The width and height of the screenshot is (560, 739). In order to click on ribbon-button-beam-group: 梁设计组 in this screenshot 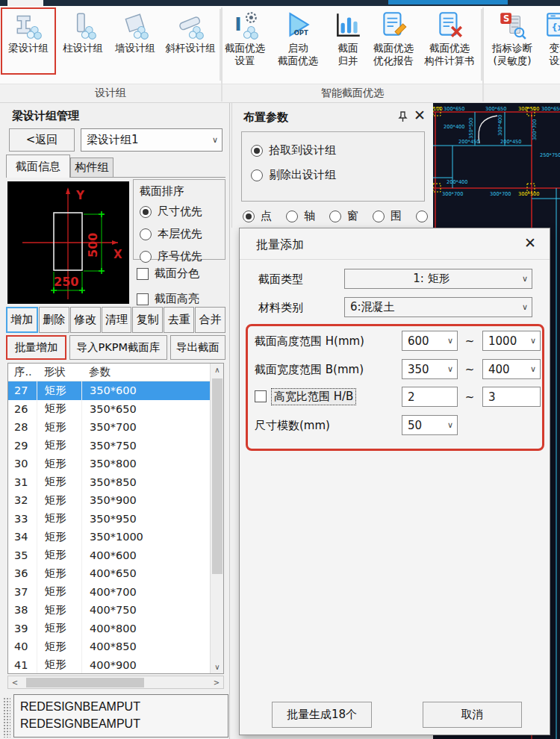, I will do `click(28, 45)`.